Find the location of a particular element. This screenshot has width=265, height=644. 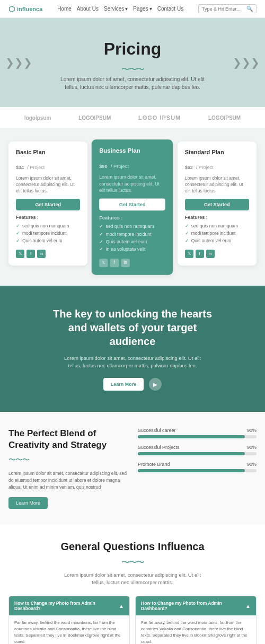

basic-plan-name: Basic Plan is located at coordinates (48, 152).